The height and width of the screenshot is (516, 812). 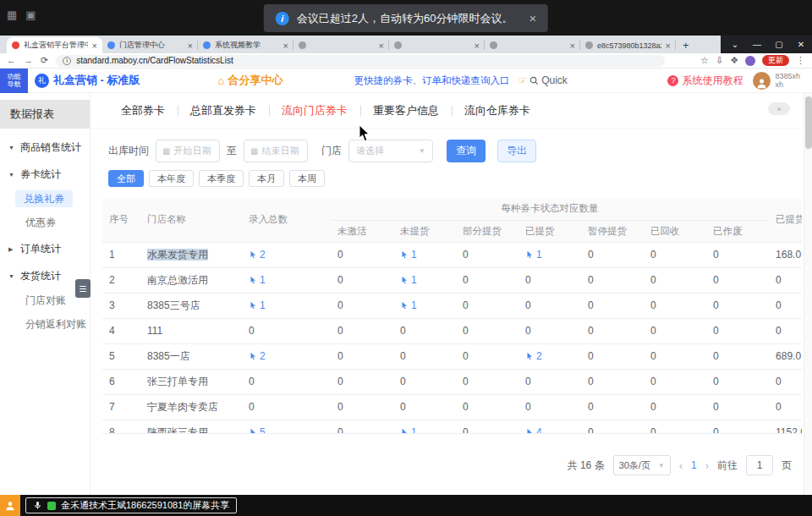 I want to click on extensions-icon: ❖, so click(x=734, y=61).